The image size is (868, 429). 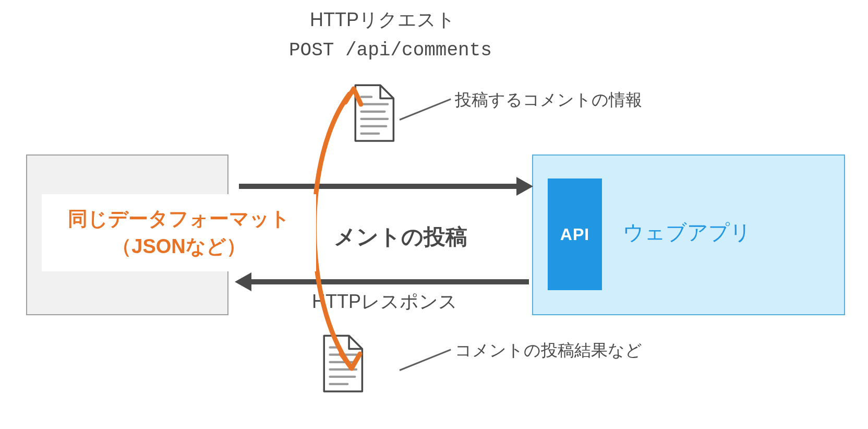 I want to click on arrow-request-head-icon, so click(x=525, y=186).